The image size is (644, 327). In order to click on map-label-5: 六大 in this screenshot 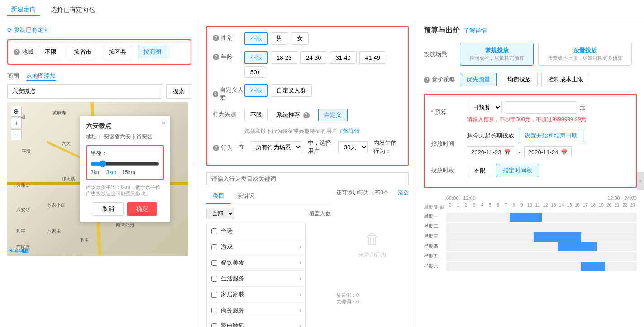, I will do `click(66, 144)`.